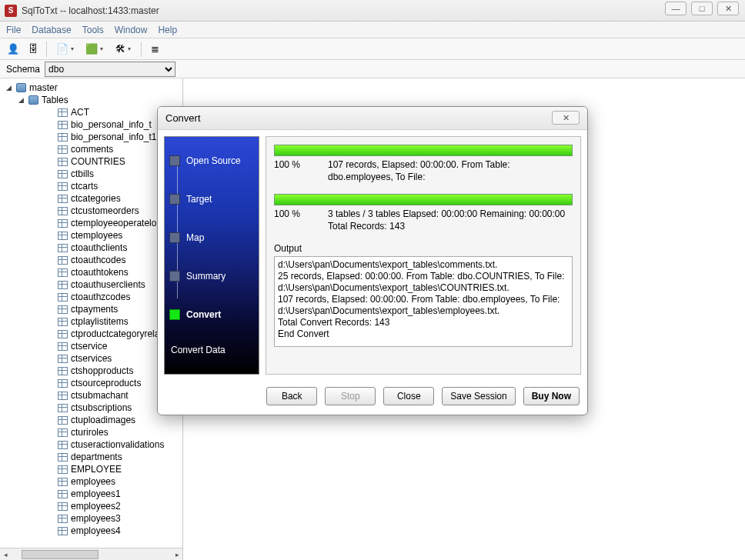  I want to click on tree-table-item: ctoauthtokens, so click(91, 272).